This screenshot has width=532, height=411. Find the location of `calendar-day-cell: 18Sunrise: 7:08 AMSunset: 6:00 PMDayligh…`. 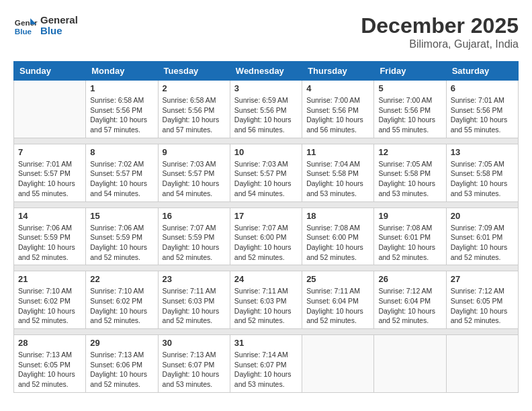

calendar-day-cell: 18Sunrise: 7:08 AMSunset: 6:00 PMDayligh… is located at coordinates (339, 236).